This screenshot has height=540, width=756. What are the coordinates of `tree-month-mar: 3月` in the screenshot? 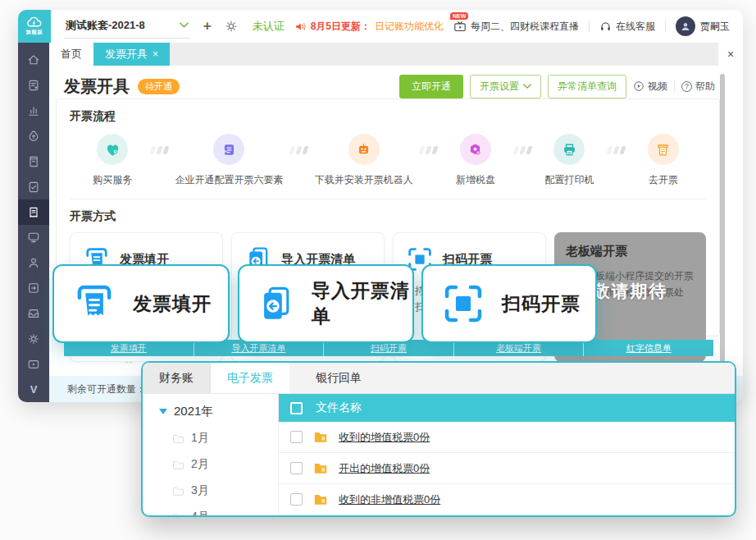 It's located at (225, 491).